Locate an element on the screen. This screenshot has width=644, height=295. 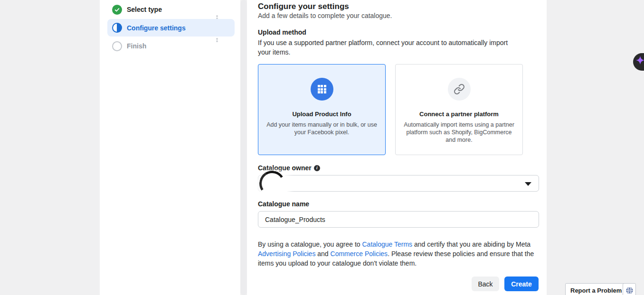
legal-text-segment: By using a catalogue, you agree to is located at coordinates (310, 244).